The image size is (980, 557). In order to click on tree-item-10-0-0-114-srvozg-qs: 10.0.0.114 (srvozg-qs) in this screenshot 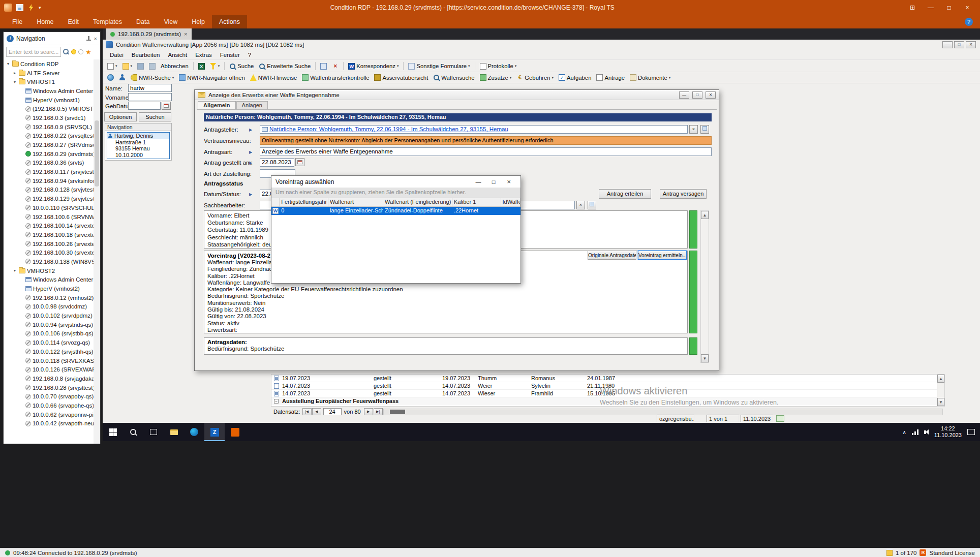, I will do `click(49, 343)`.